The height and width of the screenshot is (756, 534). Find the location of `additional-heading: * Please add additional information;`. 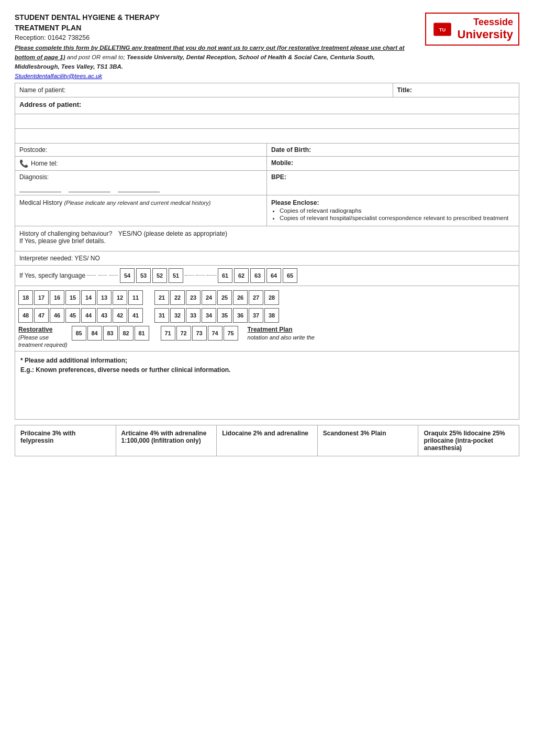

additional-heading: * Please add additional information; is located at coordinates (267, 360).